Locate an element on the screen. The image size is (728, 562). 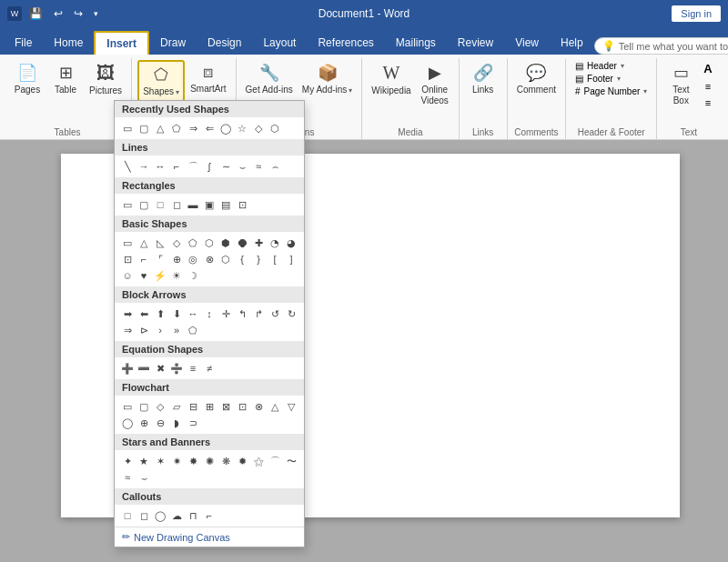
shape-rect: ▭ is located at coordinates (127, 128).